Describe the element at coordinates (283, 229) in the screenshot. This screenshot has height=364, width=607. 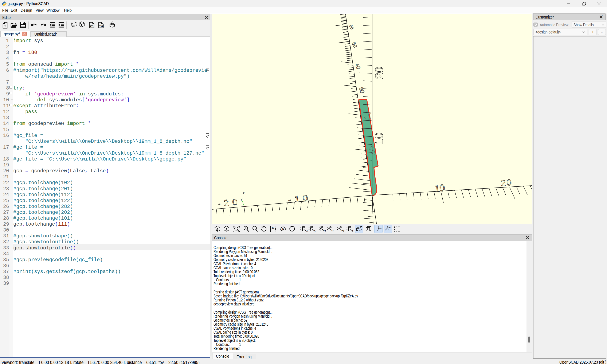
I see `svg-text: 45` at that location.